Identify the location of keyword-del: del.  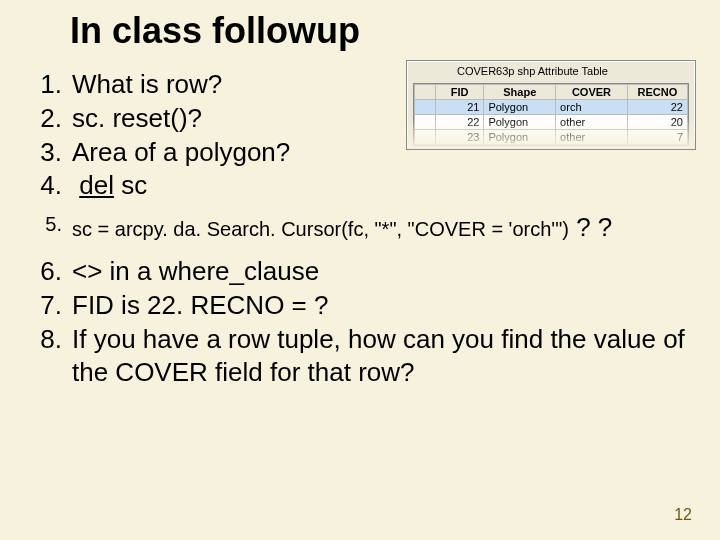
(96, 185).